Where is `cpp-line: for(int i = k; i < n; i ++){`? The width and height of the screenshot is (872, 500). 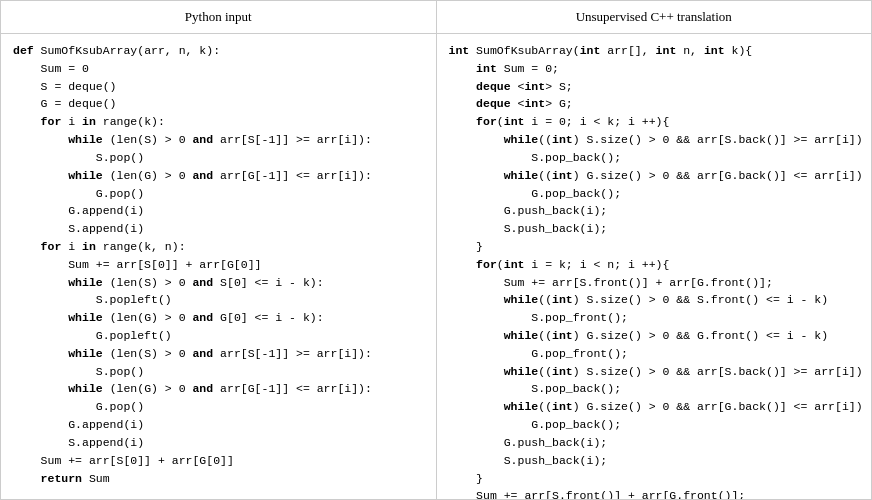 cpp-line: for(int i = k; i < n; i ++){ is located at coordinates (654, 265).